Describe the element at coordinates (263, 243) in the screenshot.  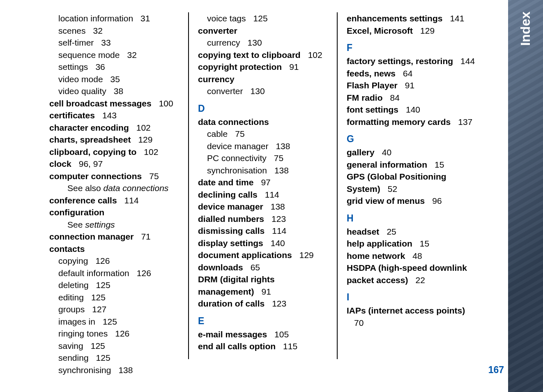
I see `index-entry: display settings140` at that location.